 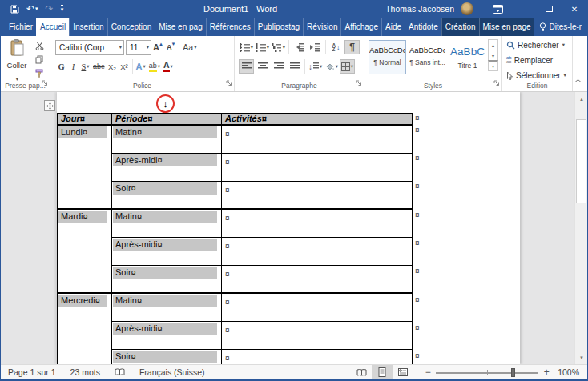 I want to click on style-no-spacing: AaBbCcDc ¶ Sans int..., so click(x=428, y=58).